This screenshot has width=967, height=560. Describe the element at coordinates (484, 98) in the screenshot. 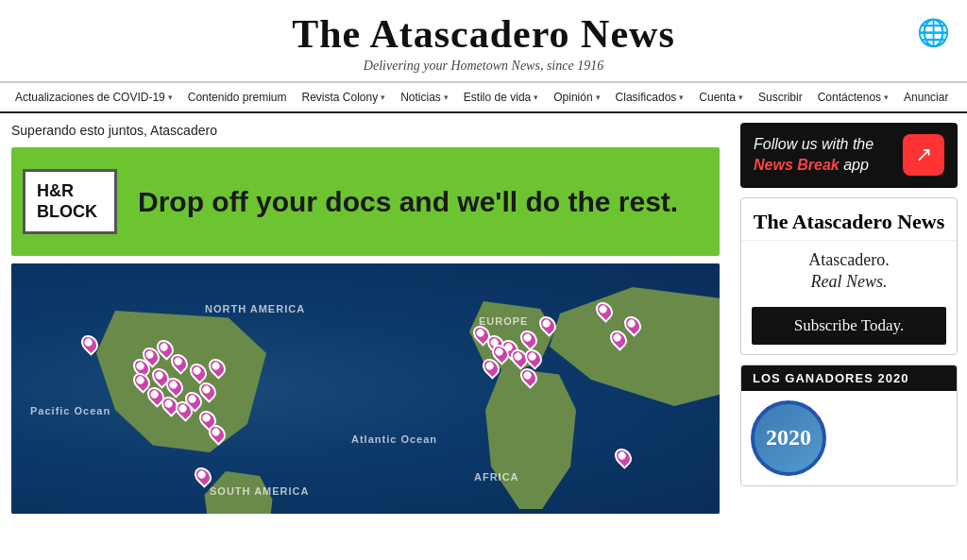

I see `main-nav: Actualizaciones de COVID-19 ▾Contenido p…` at that location.